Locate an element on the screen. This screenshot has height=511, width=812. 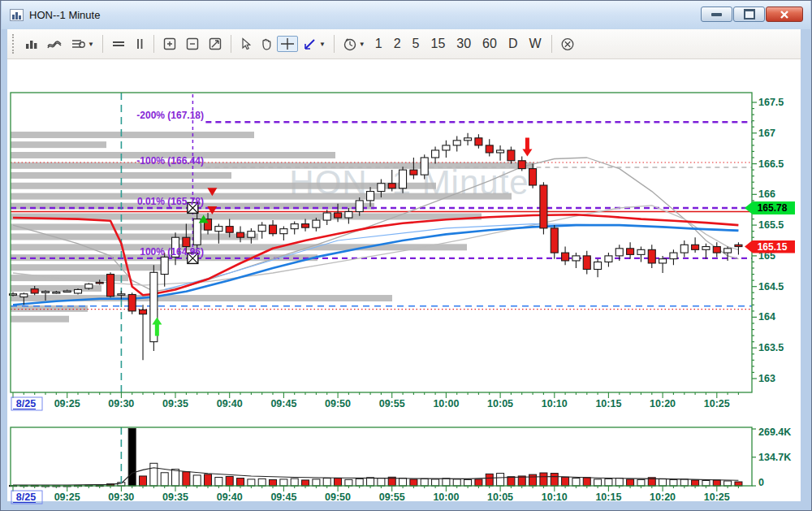
svg-text: 165.5 is located at coordinates (771, 225).